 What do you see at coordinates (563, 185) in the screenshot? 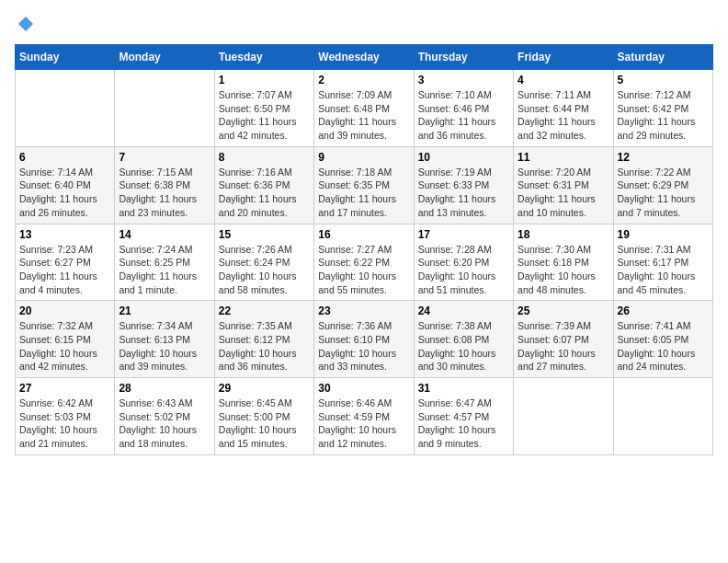
I see `calendar-cell: 11Sunrise: 7:20 AM Sunset: 6:31 PM Dayli…` at bounding box center [563, 185].